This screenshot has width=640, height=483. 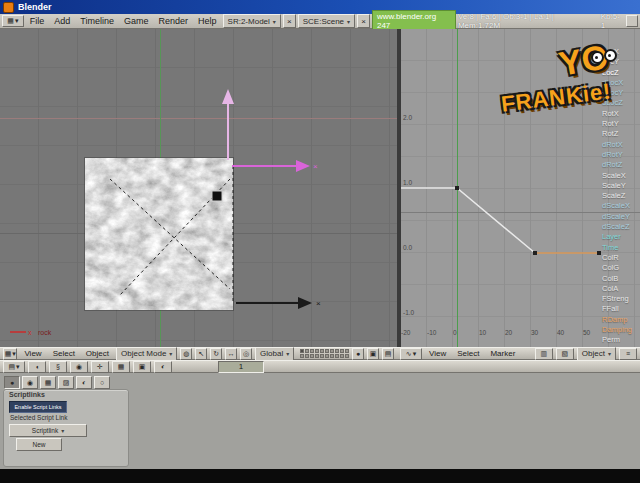 I want to click on new-scriptlink-button: New, so click(x=39, y=444).